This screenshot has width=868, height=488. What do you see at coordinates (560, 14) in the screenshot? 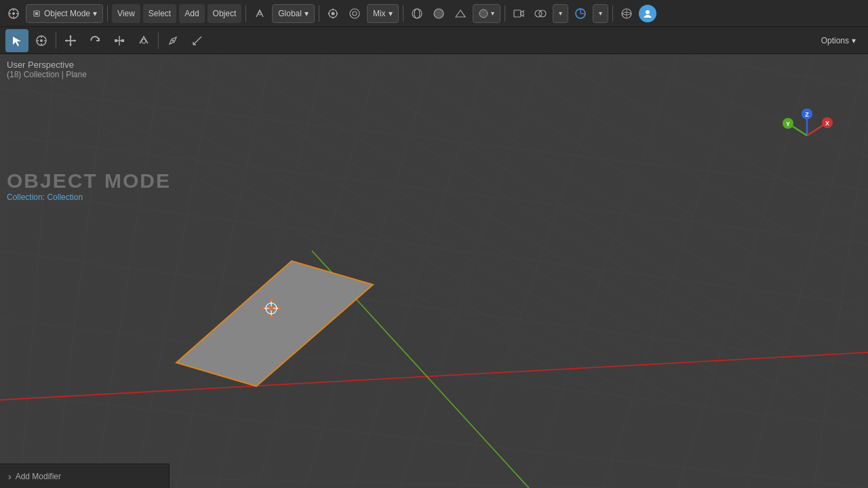
I see `overlay-dropdown: ▾` at bounding box center [560, 14].